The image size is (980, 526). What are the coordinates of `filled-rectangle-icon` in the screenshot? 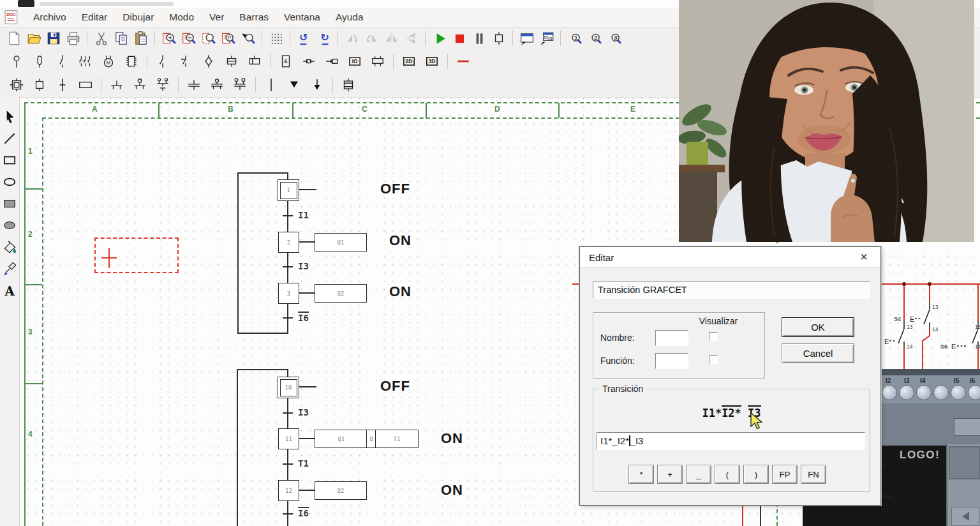 It's located at (10, 204).